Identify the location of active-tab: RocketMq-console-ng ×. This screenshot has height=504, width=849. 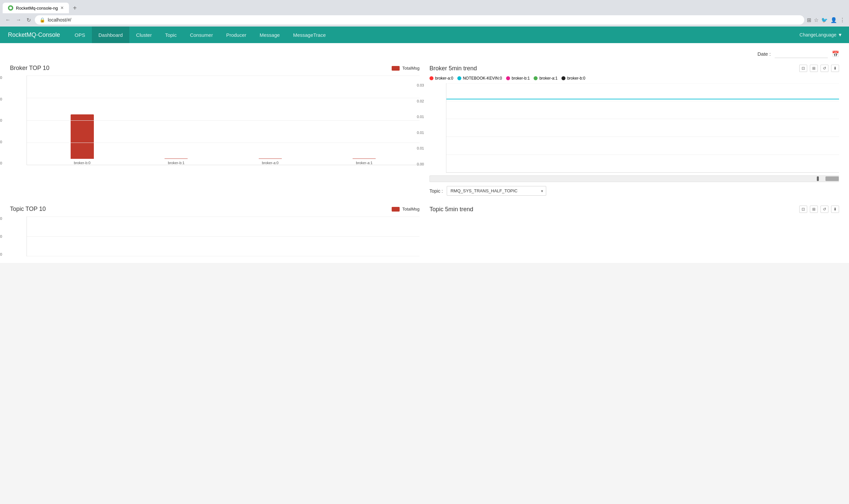
(36, 8).